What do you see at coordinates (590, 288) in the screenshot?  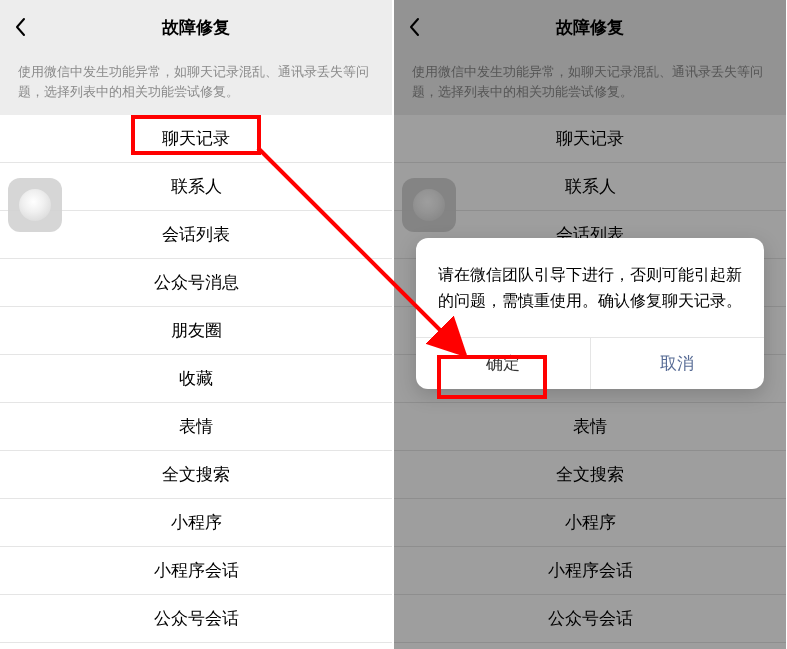 I see `dialog-message: 请在微信团队引导下进行，否则可能引起新的问题，需慎重使用。确认修复聊天记录。` at bounding box center [590, 288].